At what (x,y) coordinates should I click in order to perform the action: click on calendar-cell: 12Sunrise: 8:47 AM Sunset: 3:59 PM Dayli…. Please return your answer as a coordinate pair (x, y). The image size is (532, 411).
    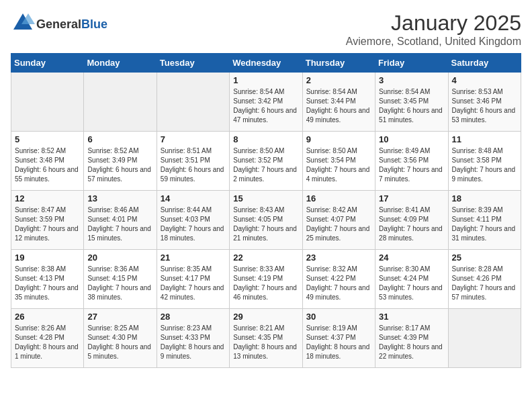
    Looking at the image, I should click on (48, 220).